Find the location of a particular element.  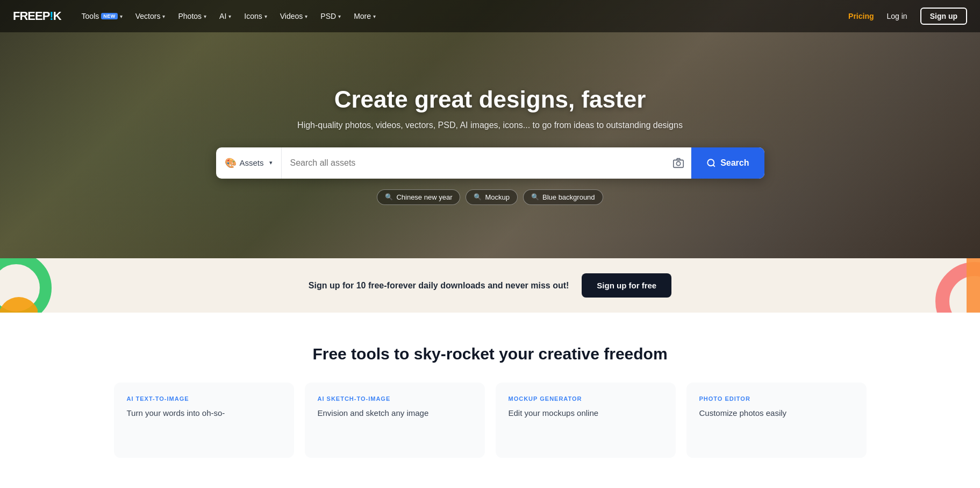

search-bar: 🎨 Assets ▾ Search is located at coordinates (490, 163).